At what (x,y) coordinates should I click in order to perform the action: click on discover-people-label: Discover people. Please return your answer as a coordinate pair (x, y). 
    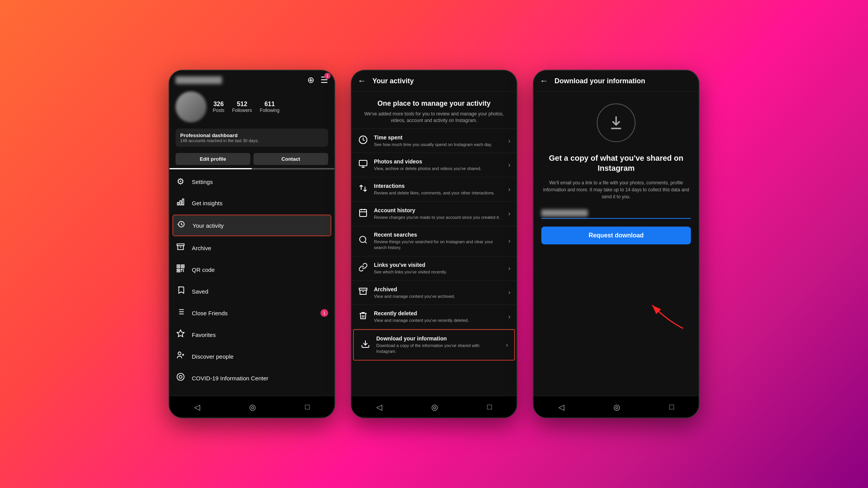
    Looking at the image, I should click on (260, 356).